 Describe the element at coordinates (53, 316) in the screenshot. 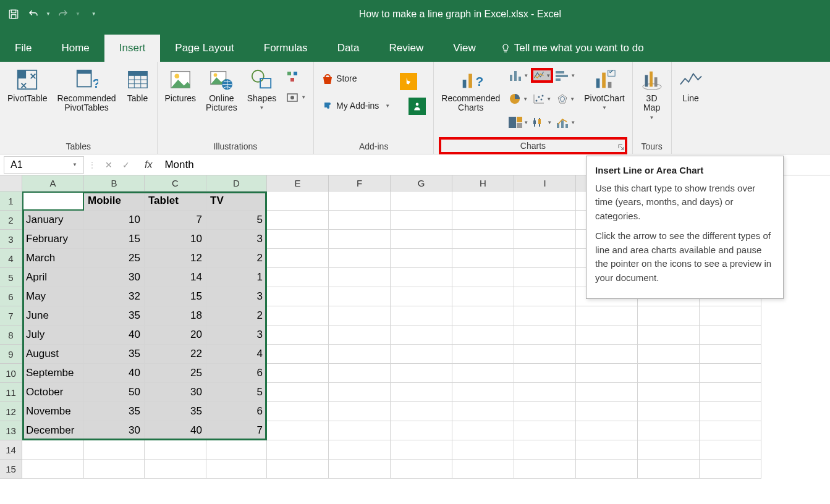

I see `cell: June` at that location.